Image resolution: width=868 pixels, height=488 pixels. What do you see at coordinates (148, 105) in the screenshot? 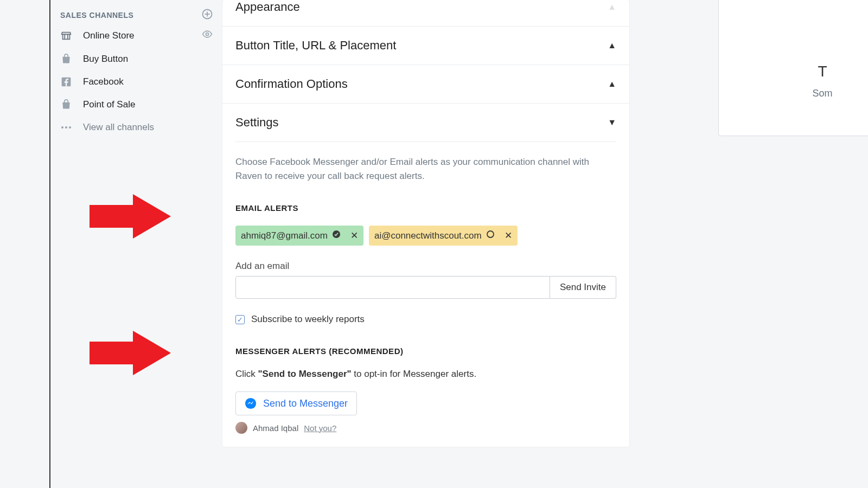
I see `sidebar-item-label: Point of Sale` at bounding box center [148, 105].